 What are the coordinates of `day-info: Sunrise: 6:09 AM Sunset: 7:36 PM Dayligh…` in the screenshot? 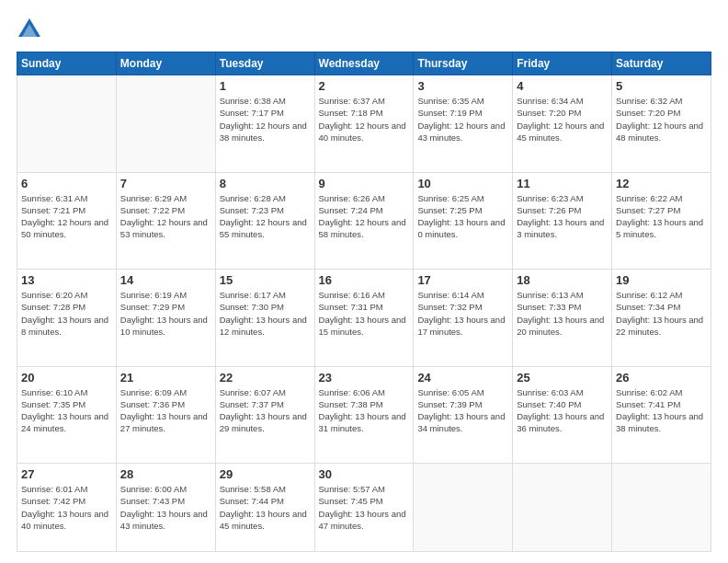 It's located at (165, 410).